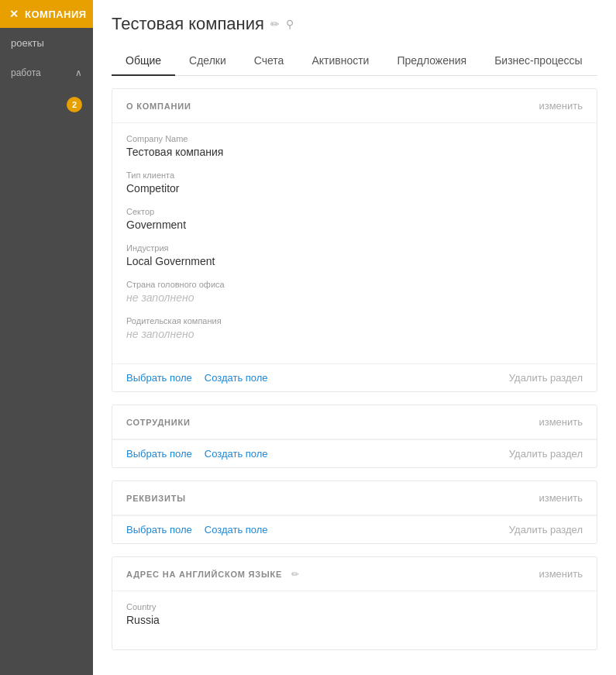 Image resolution: width=616 pixels, height=675 pixels. What do you see at coordinates (355, 291) in the screenshot?
I see `field-hq-country: Страна головного офиса не заполнено` at bounding box center [355, 291].